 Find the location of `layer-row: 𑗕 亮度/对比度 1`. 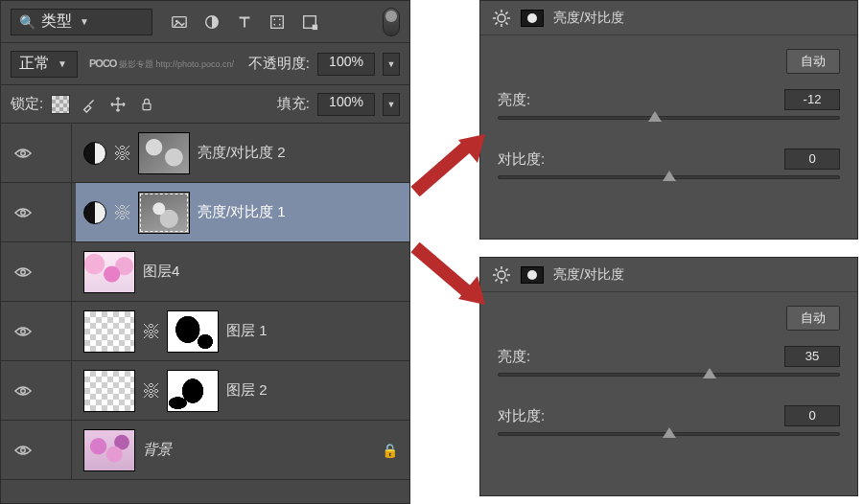

layer-row: 𑗕 亮度/对比度 1 is located at coordinates (205, 213).